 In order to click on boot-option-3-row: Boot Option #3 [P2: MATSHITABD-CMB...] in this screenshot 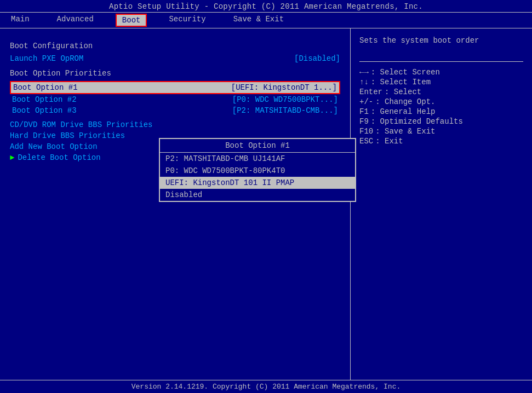, I will do `click(175, 111)`.